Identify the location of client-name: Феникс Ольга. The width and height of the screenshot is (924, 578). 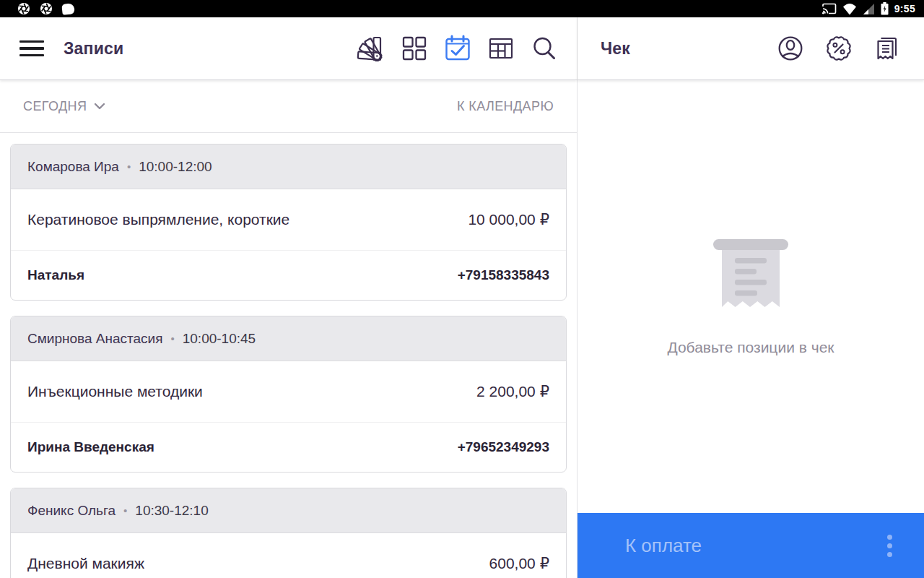
(71, 511).